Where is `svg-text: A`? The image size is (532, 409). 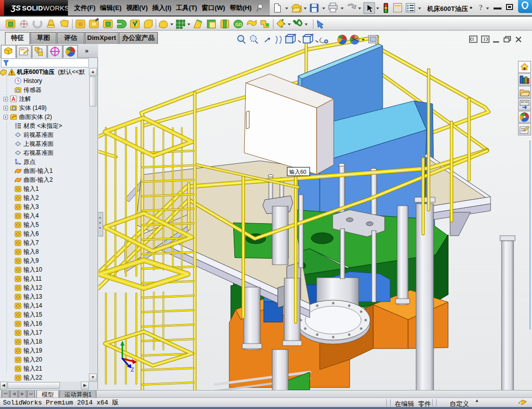 svg-text: A is located at coordinates (13, 99).